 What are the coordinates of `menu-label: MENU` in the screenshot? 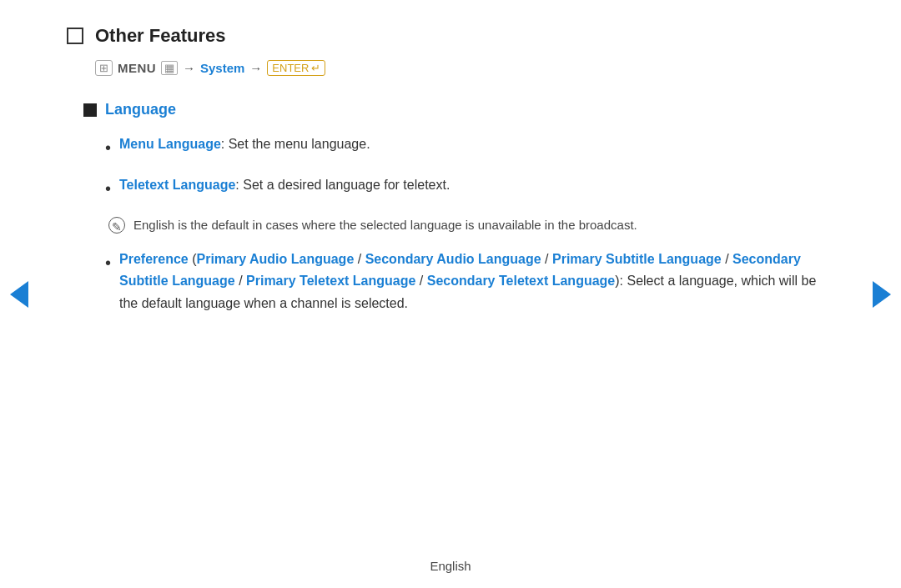 It's located at (137, 68).